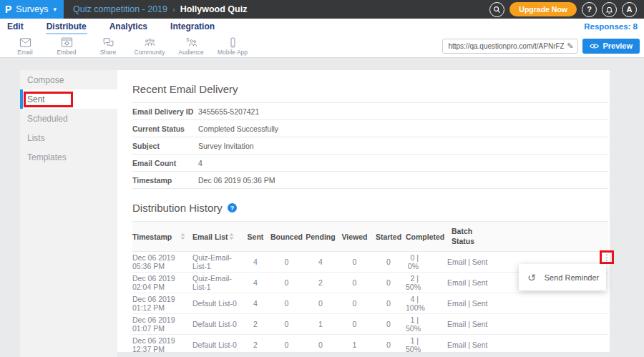 This screenshot has width=644, height=357. Describe the element at coordinates (497, 10) in the screenshot. I see `search-icon` at that location.